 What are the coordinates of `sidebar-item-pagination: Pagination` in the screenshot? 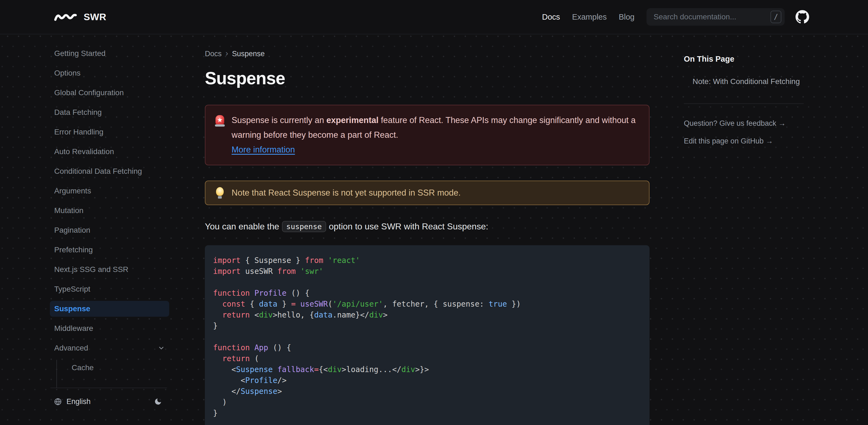 It's located at (110, 230).